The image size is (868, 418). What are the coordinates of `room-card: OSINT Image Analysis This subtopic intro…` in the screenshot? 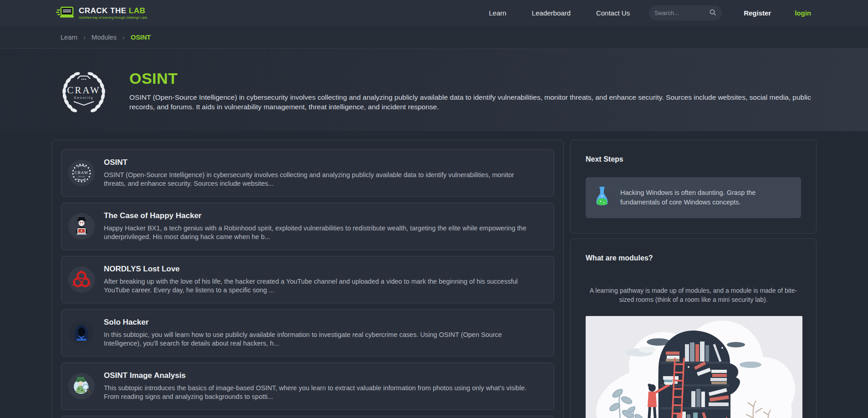 It's located at (308, 386).